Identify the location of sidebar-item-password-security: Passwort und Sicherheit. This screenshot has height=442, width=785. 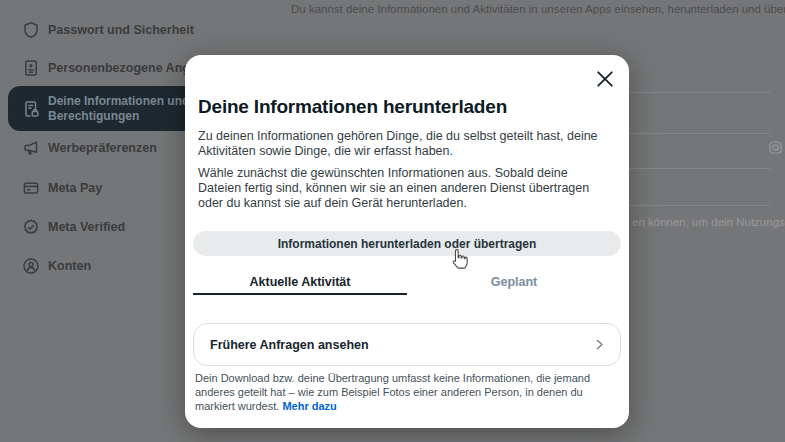
(140, 30).